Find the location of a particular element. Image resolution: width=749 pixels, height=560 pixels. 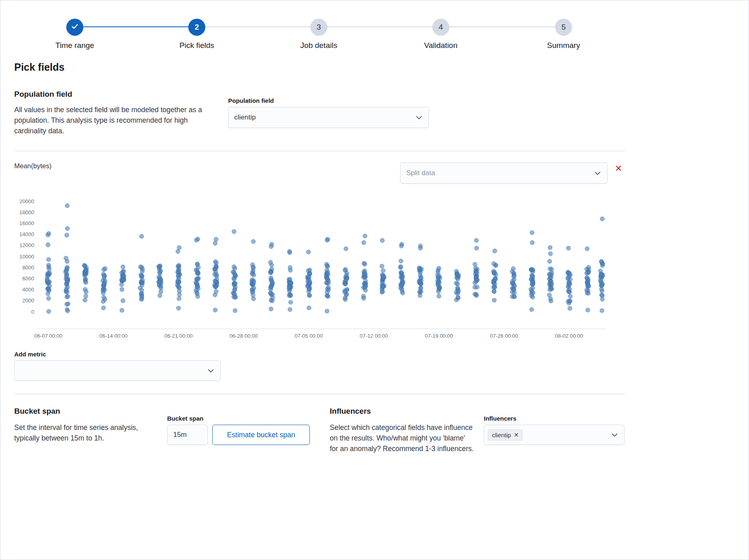

svg-text: 08-02 00:00 is located at coordinates (569, 336).